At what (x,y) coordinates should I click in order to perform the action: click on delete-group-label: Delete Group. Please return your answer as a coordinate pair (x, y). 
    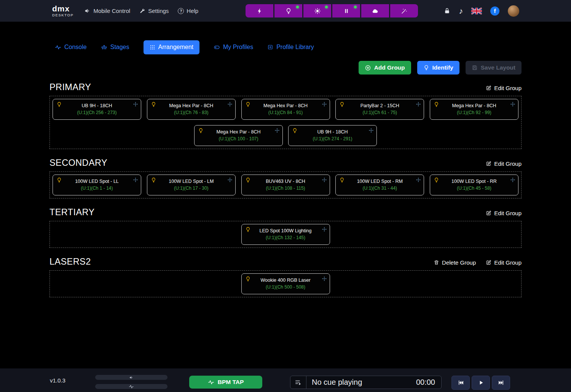
    Looking at the image, I should click on (459, 262).